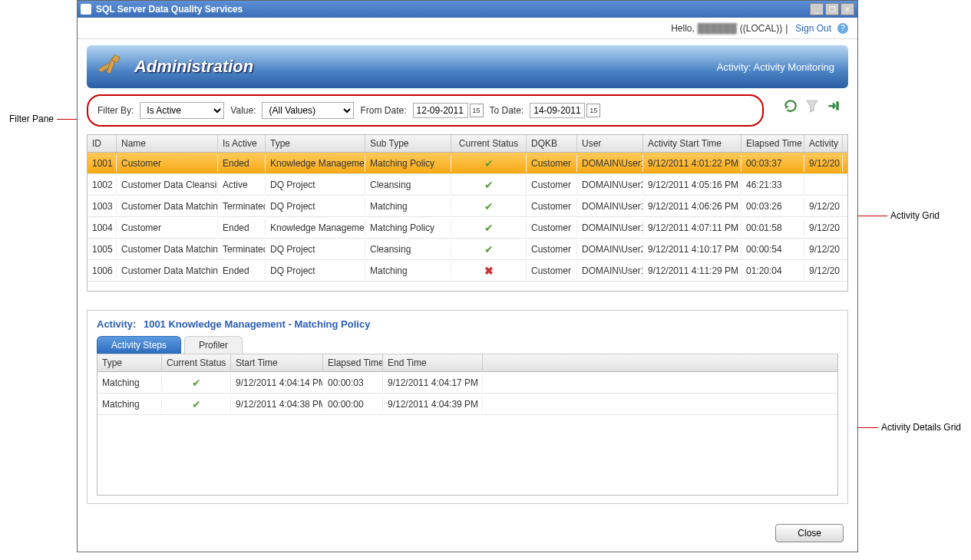  Describe the element at coordinates (467, 345) in the screenshot. I see `details-tabs: Activity Steps Profiler` at that location.